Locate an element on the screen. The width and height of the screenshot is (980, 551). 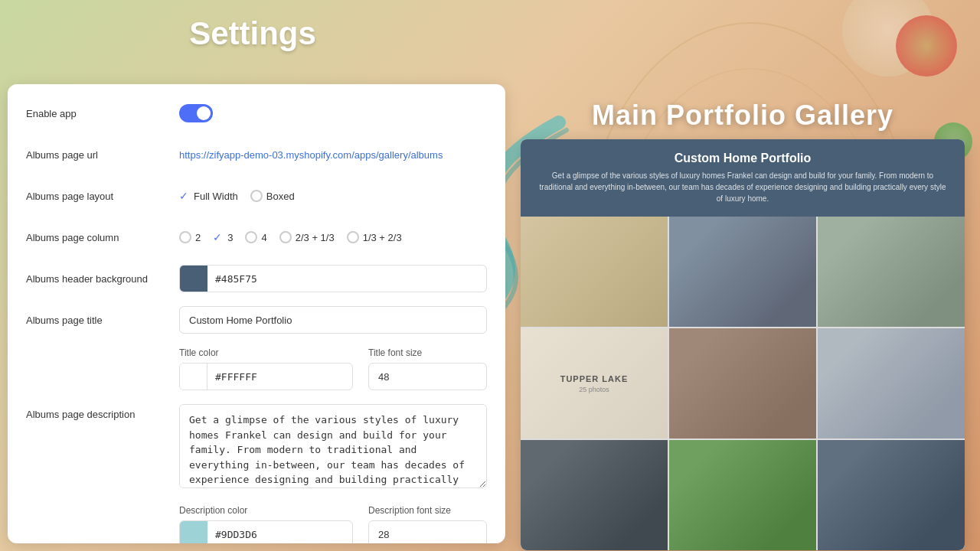
title-font-size-input is located at coordinates (427, 377).